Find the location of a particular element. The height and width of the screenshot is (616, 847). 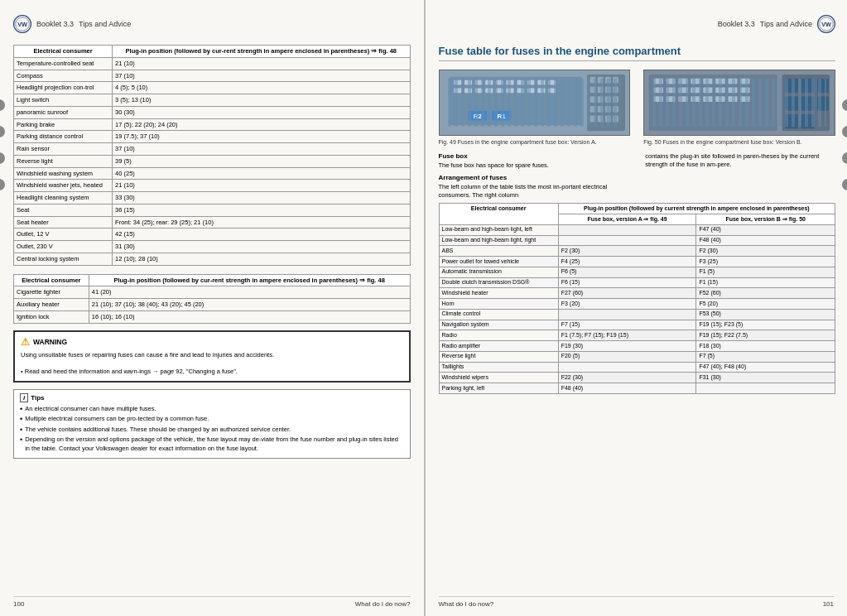

tips-item-text: Depending on the version and options pac… is located at coordinates (214, 444).